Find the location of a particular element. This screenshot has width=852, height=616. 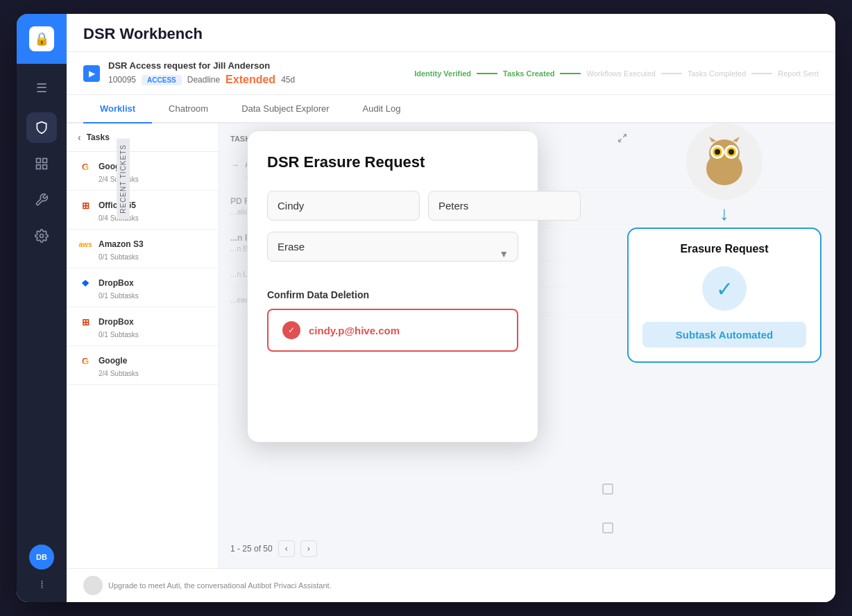

user-avatar: DB is located at coordinates (42, 557).